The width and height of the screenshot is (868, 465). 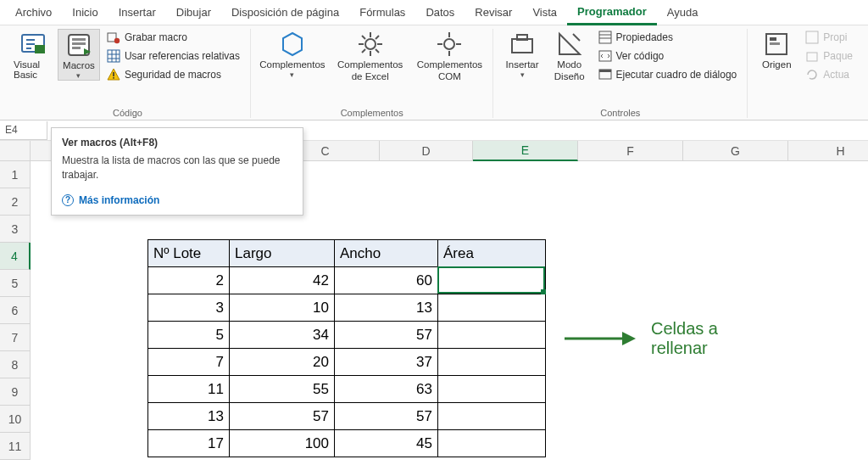 I want to click on tab-revisar: Revisar, so click(x=493, y=12).